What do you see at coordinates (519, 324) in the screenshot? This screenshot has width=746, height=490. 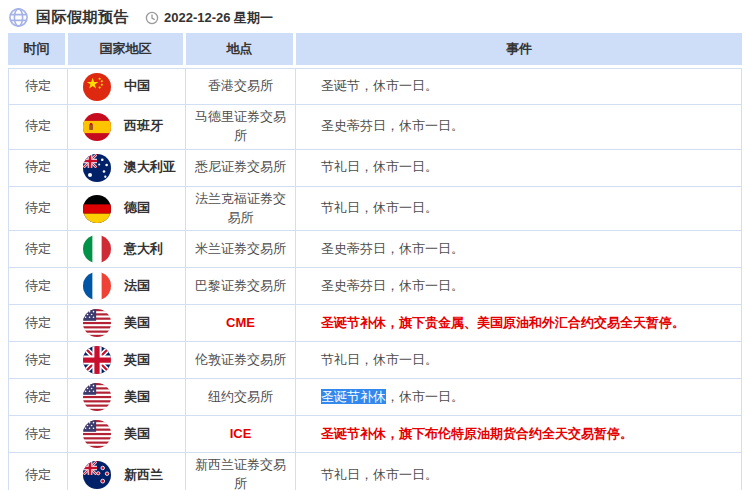 I see `event-cell: 圣诞节补休，旗下贵金属、美国原油和外汇合约交易全天暂停。` at bounding box center [519, 324].